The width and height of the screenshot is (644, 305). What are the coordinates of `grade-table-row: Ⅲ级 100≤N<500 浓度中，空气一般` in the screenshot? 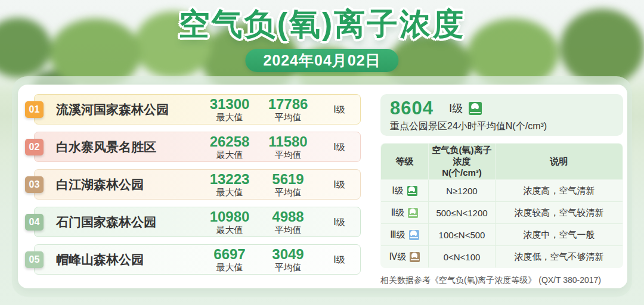 It's located at (502, 235).